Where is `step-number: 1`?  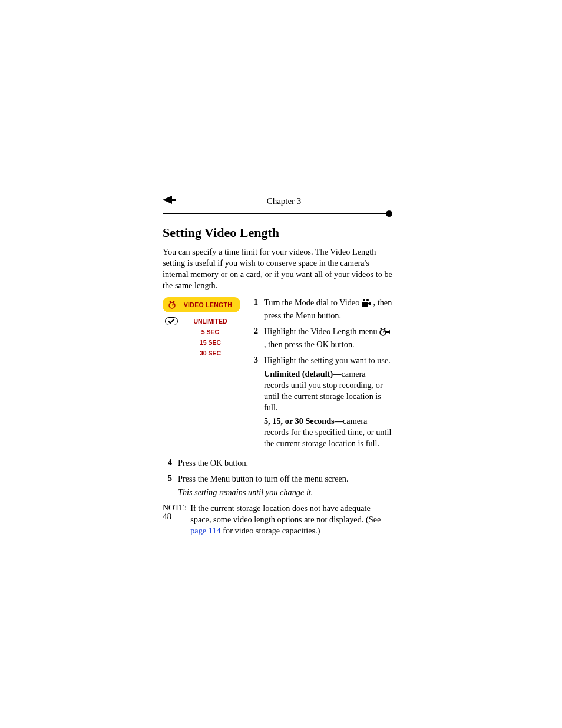
step-number: 1 is located at coordinates (253, 310).